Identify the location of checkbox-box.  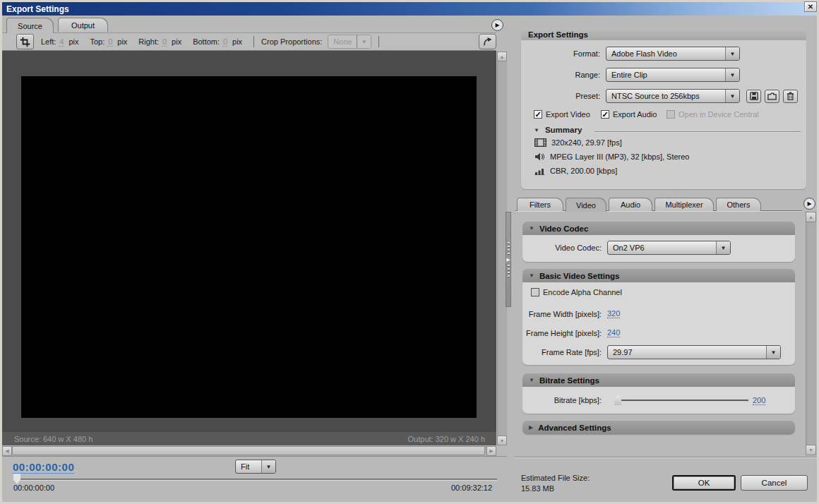
(535, 292).